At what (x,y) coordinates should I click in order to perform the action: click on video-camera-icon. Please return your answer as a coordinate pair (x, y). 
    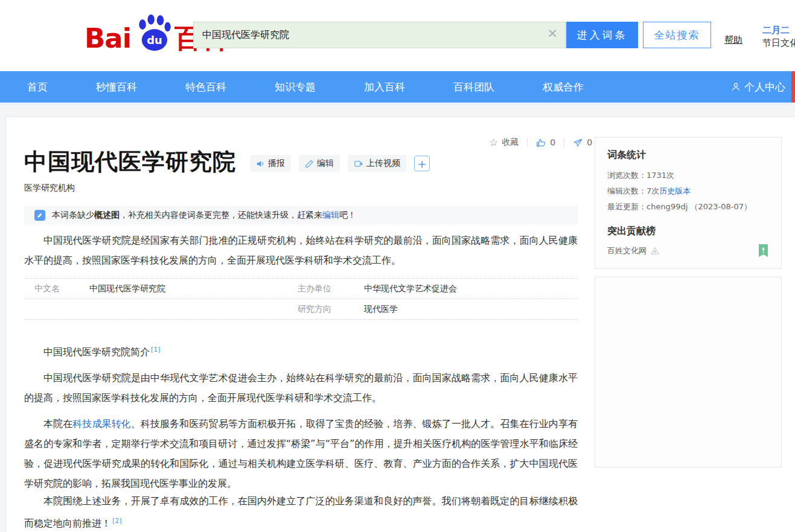
    Looking at the image, I should click on (359, 164).